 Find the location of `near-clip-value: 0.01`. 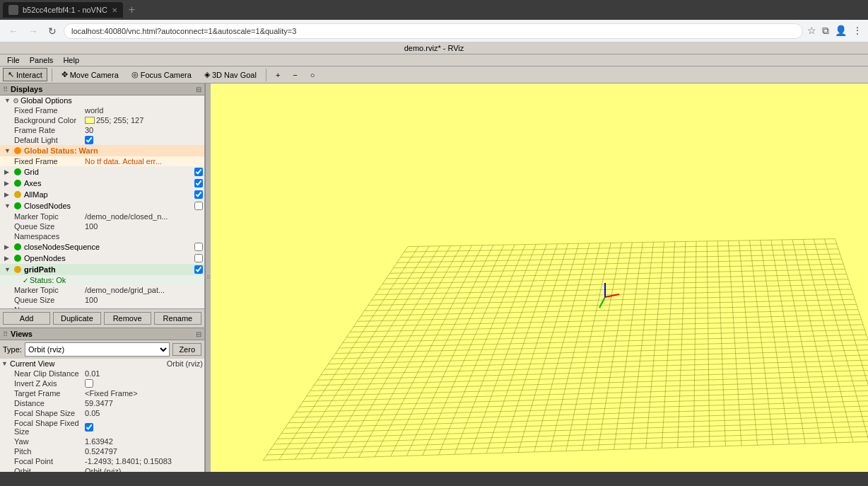

near-clip-value: 0.01 is located at coordinates (143, 374).